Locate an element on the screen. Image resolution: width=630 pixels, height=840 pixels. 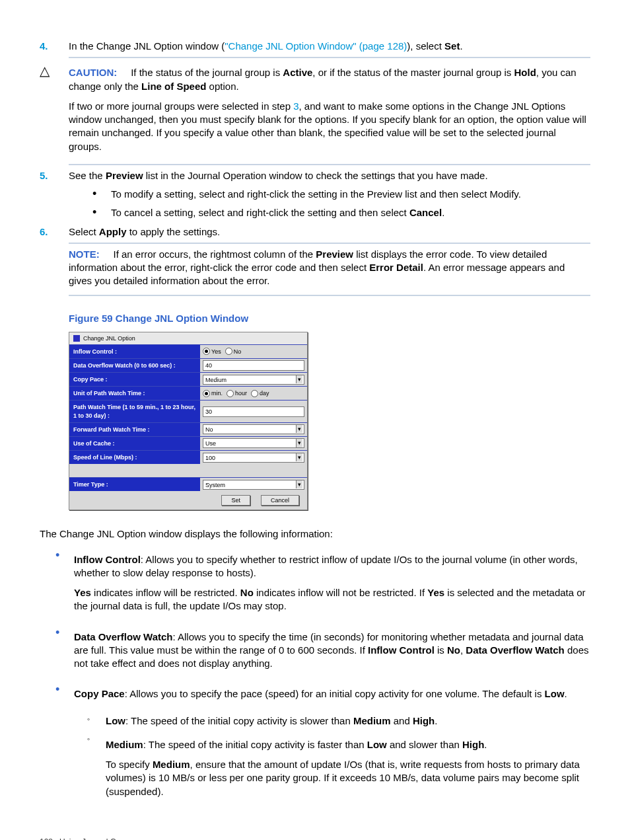
note-block: NOTE: If an error occurs, the rightmost … is located at coordinates (330, 268).